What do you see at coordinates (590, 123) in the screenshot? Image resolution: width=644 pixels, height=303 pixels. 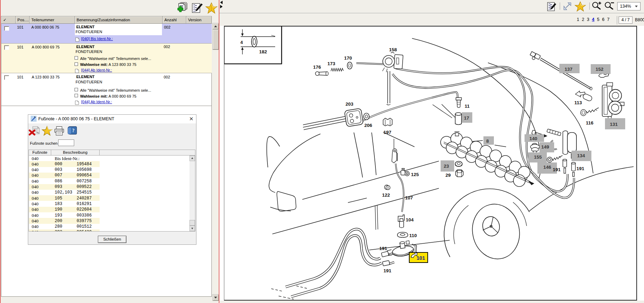 I see `svg-text: 116` at bounding box center [590, 123].